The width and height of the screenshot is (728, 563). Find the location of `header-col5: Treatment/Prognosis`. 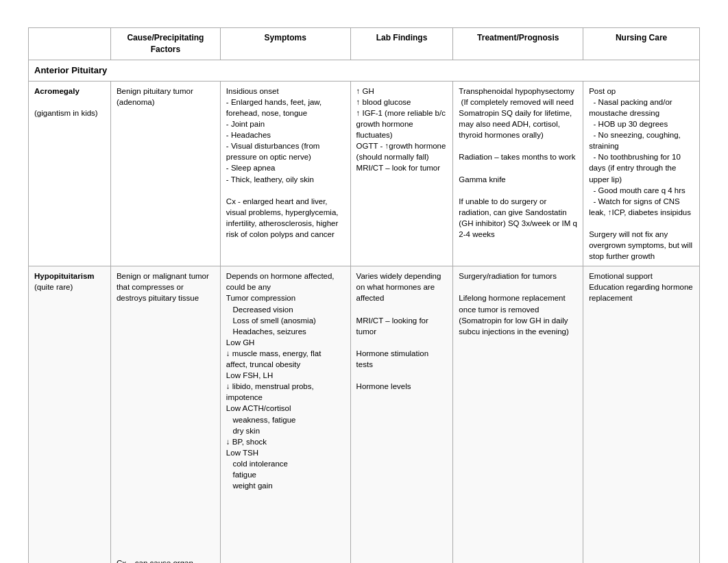

header-col5: Treatment/Prognosis is located at coordinates (518, 44).